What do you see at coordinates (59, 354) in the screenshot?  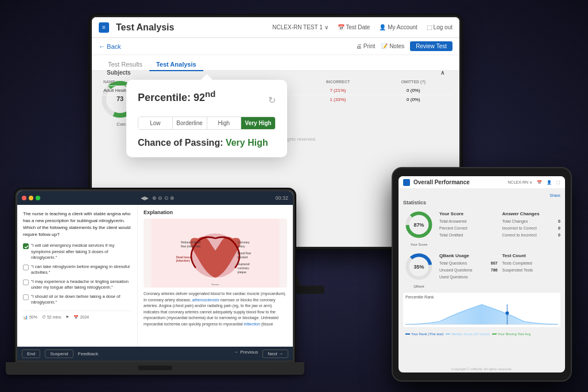 I see `suspend-button: Suspend` at bounding box center [59, 354].